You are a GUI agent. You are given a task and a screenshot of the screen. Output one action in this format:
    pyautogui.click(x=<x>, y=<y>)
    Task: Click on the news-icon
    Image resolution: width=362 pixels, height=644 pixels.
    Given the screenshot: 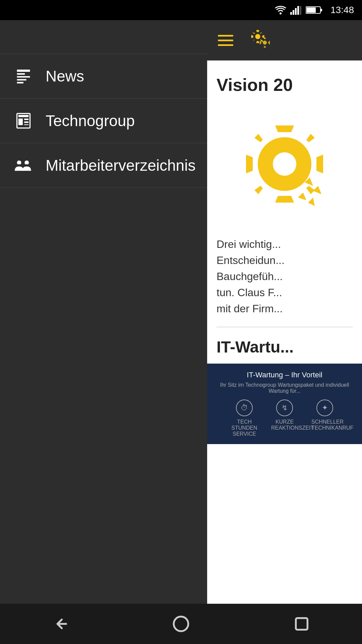 What is the action you would take?
    pyautogui.click(x=23, y=76)
    